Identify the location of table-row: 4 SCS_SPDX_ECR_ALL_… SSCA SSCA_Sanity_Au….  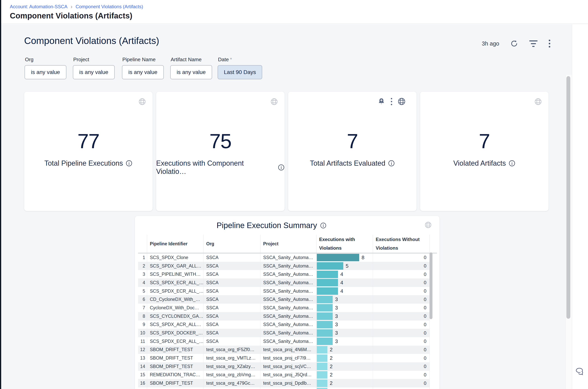
(284, 283).